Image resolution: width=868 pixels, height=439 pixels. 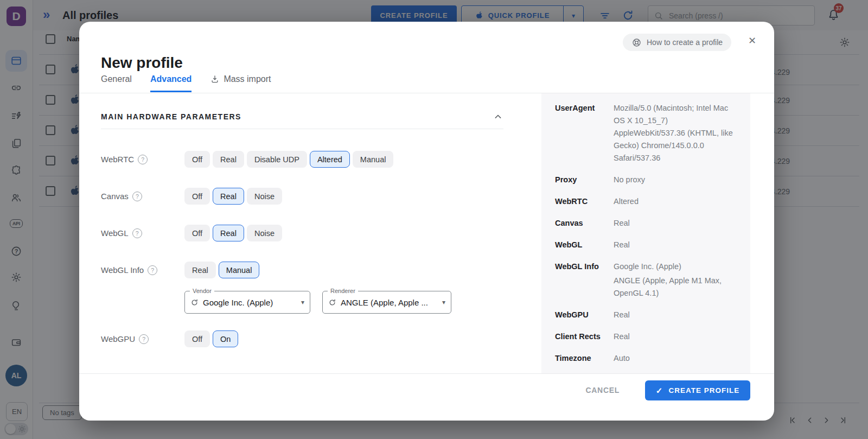 What do you see at coordinates (677, 42) in the screenshot?
I see `how-to-create-button: How to create a profile` at bounding box center [677, 42].